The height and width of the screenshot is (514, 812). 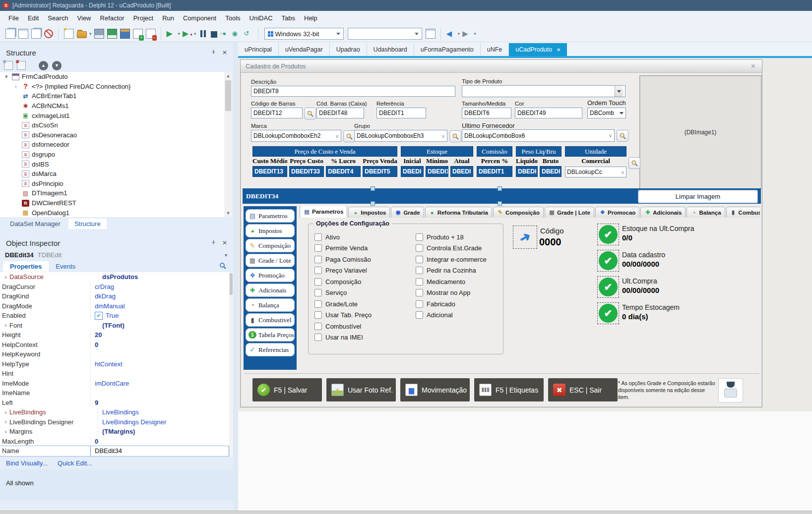 I want to click on referencia-field: DBEDIT1, so click(x=401, y=113).